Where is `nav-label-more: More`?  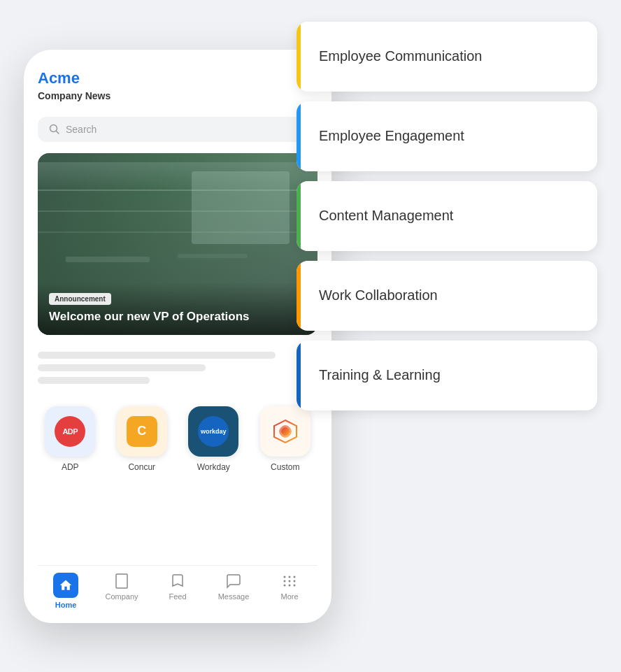 nav-label-more: More is located at coordinates (290, 596).